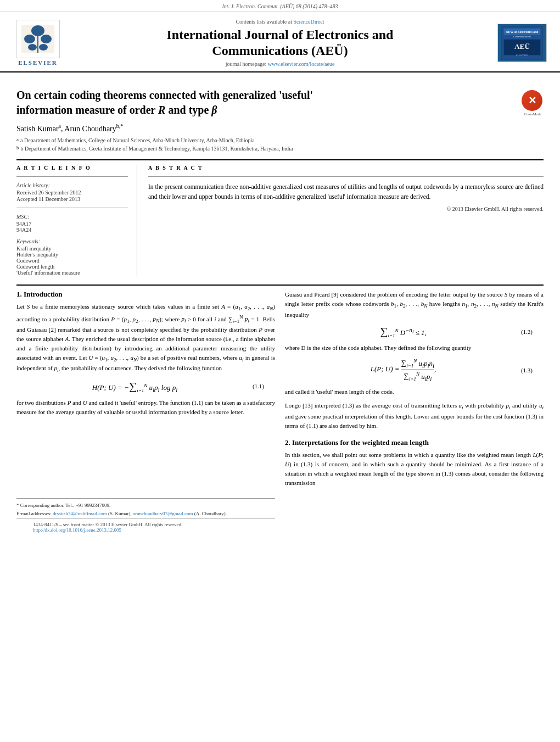 The width and height of the screenshot is (560, 742). Describe the element at coordinates (72, 255) in the screenshot. I see `keyword-2: Holder's inequality` at that location.